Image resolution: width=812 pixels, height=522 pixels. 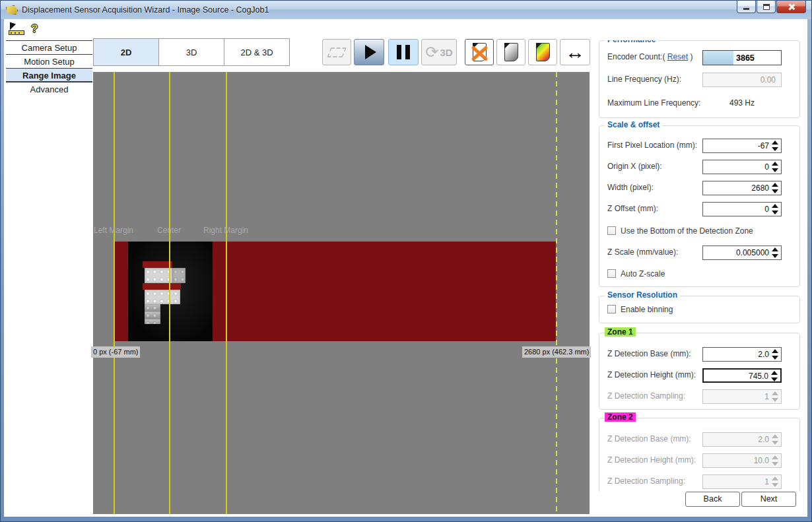 I want to click on refresh-3d-button: ⟳ 3D, so click(x=439, y=52).